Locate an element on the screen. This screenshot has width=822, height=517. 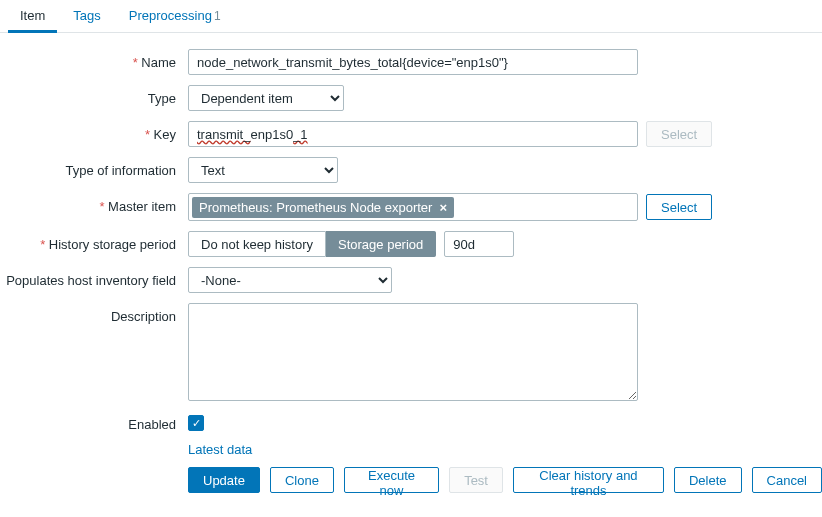
label-inventory: Populates host inventory field is located at coordinates (94, 278).